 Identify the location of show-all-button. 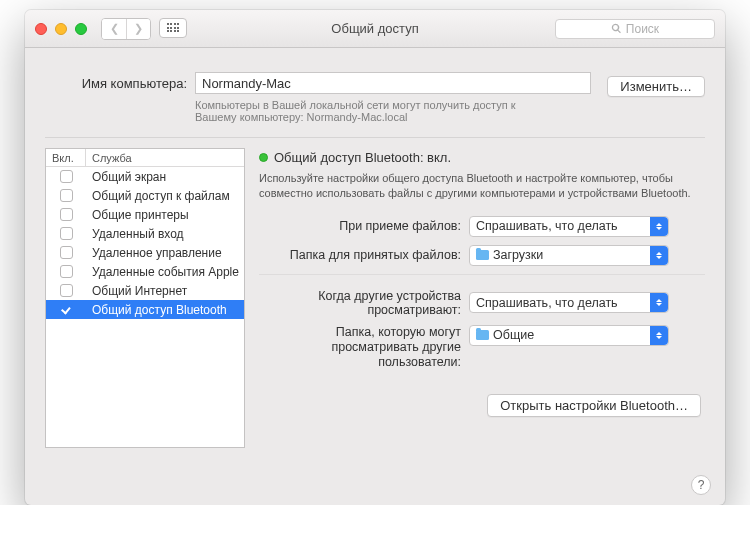
(173, 28).